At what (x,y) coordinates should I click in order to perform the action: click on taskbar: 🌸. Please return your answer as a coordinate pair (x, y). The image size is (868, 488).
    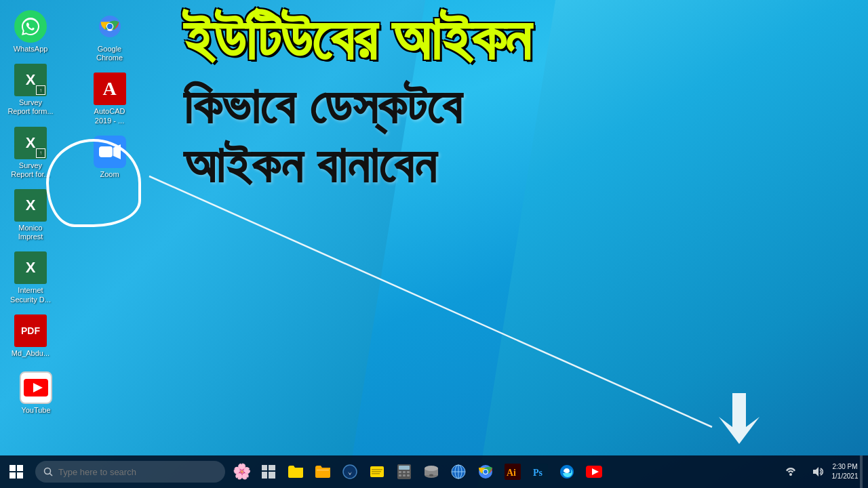
    Looking at the image, I should click on (434, 472).